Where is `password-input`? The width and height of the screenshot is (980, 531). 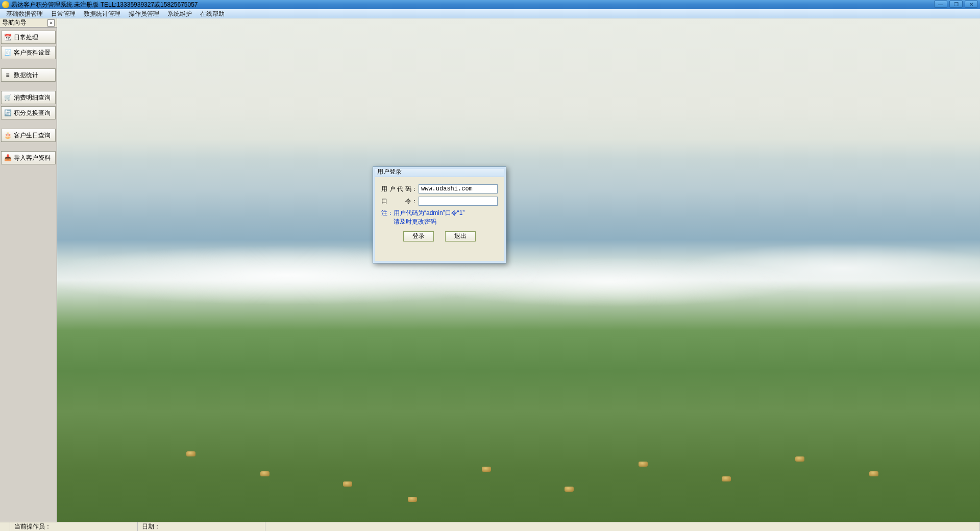 password-input is located at coordinates (458, 201).